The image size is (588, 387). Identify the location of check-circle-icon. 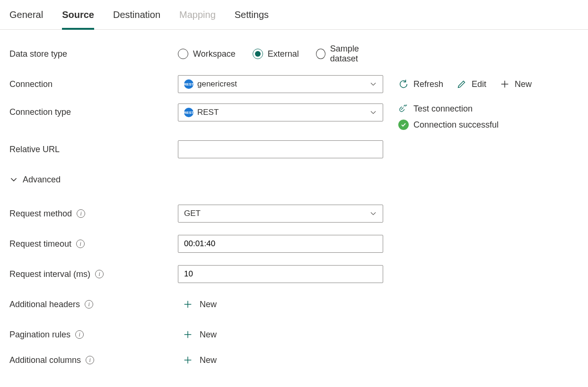
(404, 125).